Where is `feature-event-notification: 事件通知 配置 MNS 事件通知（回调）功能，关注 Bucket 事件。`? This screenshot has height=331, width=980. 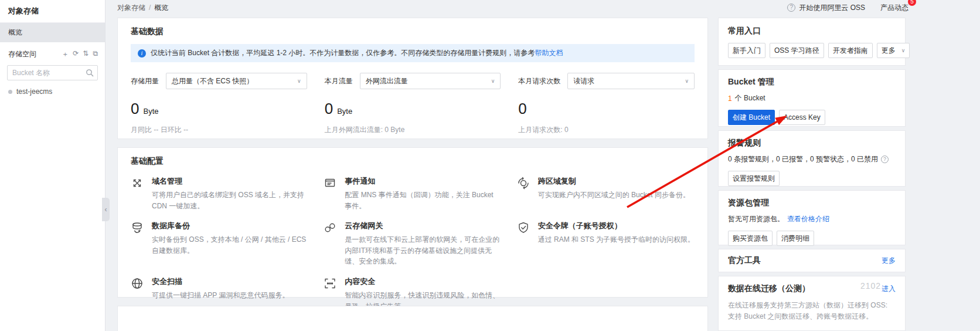
feature-event-notification: 事件通知 配置 MNS 事件通知（回调）功能，关注 Bucket 事件。 is located at coordinates (413, 194).